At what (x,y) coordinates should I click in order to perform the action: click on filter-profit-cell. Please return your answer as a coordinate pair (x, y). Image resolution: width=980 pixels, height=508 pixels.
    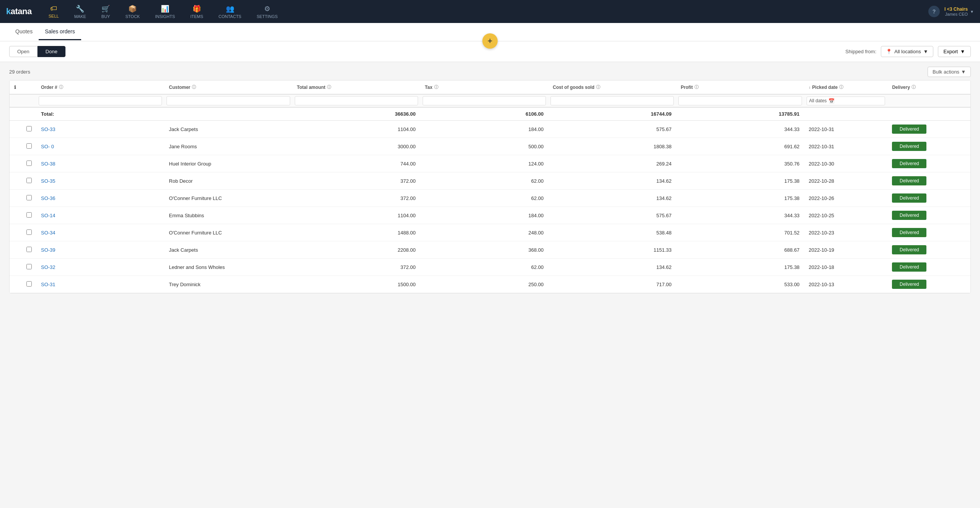
    Looking at the image, I should click on (740, 101).